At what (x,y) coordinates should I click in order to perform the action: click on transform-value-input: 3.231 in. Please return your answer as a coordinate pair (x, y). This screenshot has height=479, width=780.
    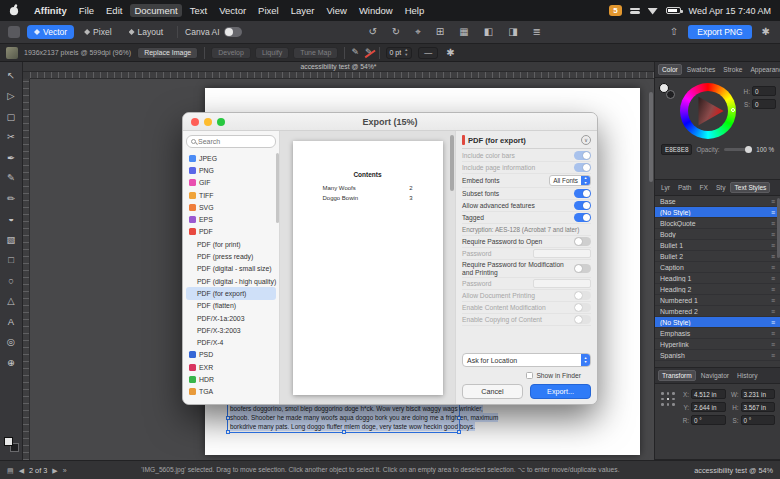
    Looking at the image, I should click on (758, 394).